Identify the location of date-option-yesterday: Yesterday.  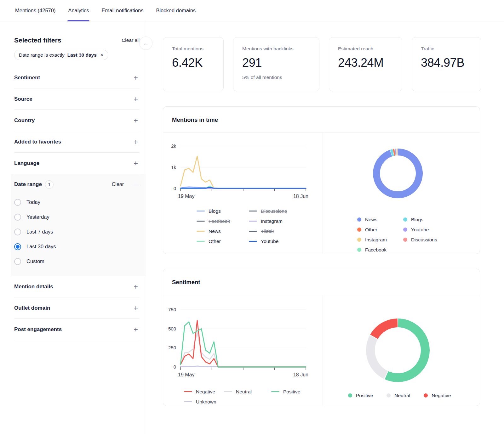
(77, 217).